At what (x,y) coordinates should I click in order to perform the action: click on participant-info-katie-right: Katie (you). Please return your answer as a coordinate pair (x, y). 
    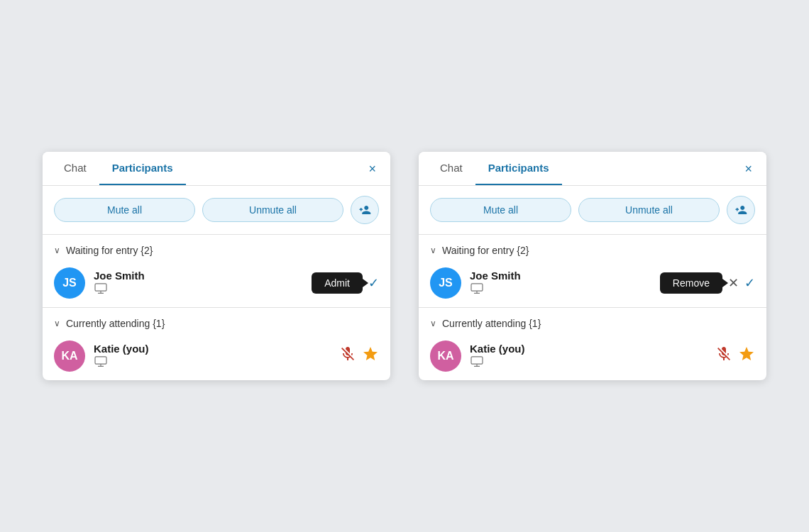
    Looking at the image, I should click on (588, 356).